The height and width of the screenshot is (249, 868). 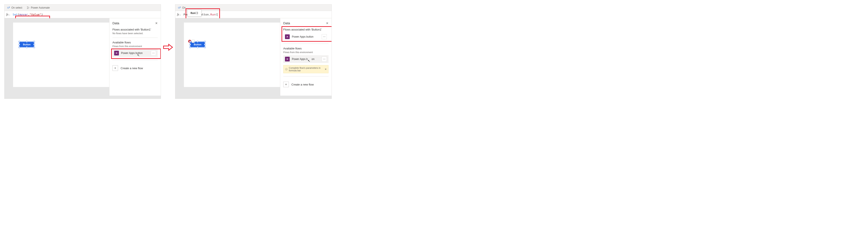 I want to click on cursor-icon: ↖, so click(x=309, y=61).